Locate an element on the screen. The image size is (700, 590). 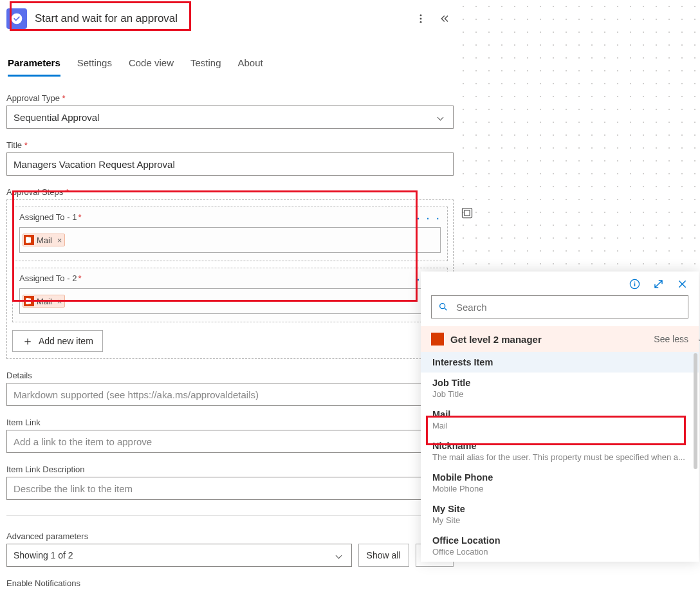
property-interests-item: Interests Item is located at coordinates (560, 362).